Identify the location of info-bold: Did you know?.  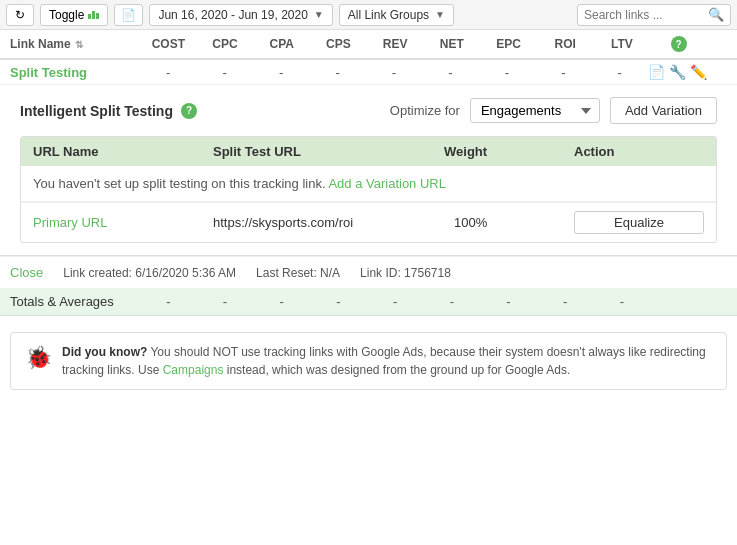
(104, 352).